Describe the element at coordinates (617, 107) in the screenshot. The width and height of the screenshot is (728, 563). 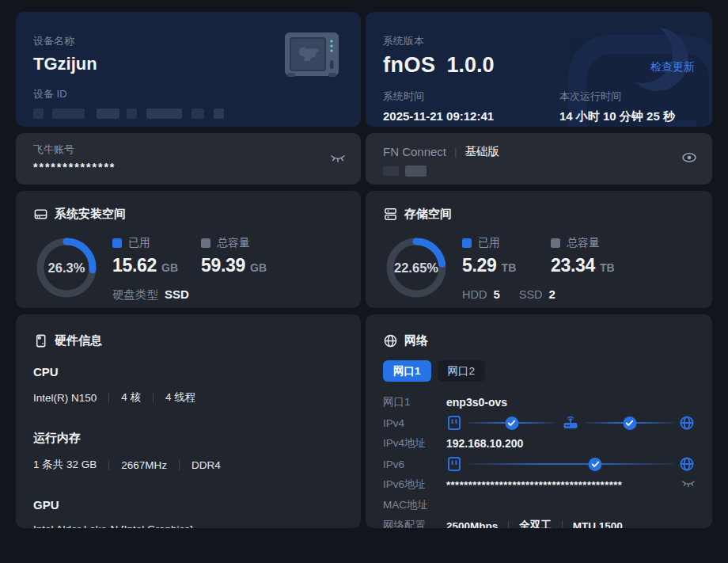
I see `uptime-block: 本次运行时间 14 小时 10 分钟 25 秒` at that location.